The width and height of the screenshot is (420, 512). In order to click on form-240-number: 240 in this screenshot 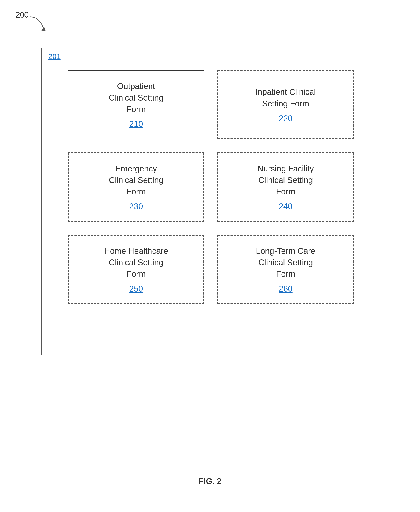, I will do `click(285, 207)`.